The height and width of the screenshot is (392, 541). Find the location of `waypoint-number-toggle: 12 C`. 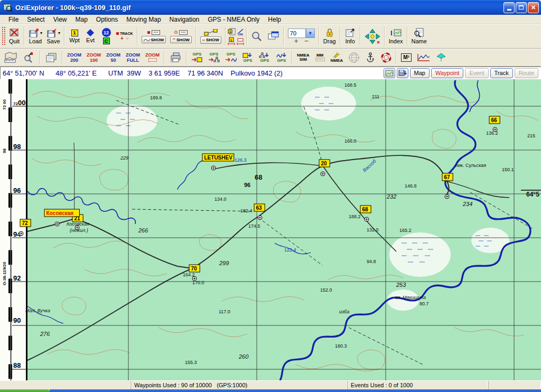

waypoint-number-toggle: 12 C is located at coordinates (106, 36).